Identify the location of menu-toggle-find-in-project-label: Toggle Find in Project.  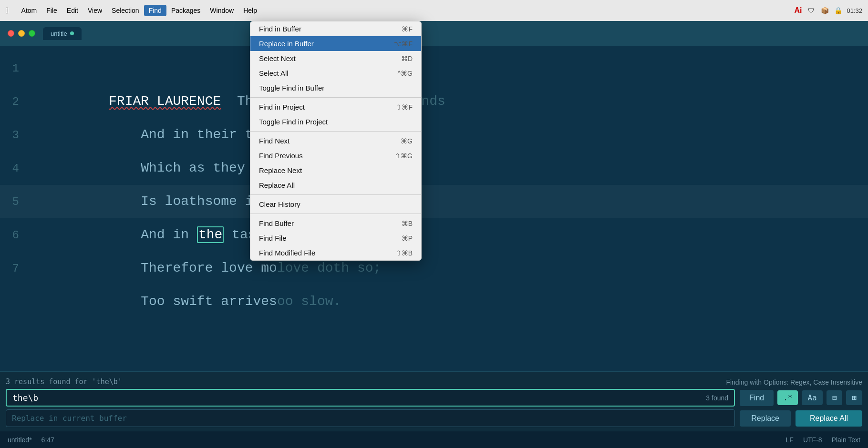
(293, 122).